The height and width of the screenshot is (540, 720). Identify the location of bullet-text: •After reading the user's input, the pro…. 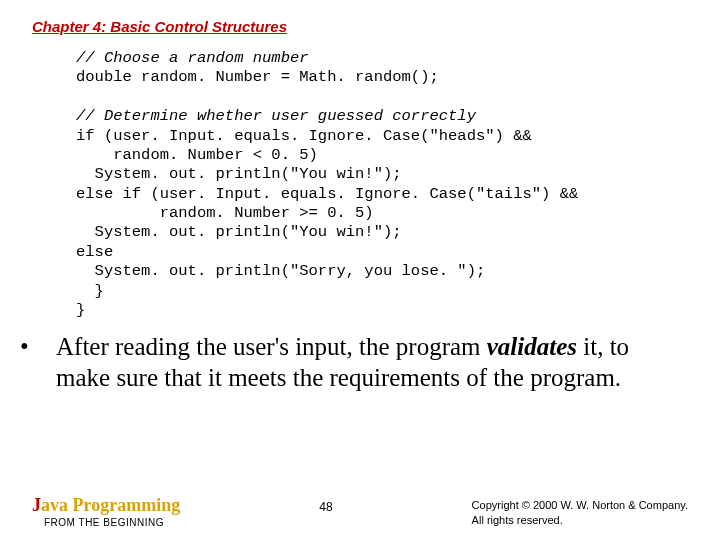
(357, 362).